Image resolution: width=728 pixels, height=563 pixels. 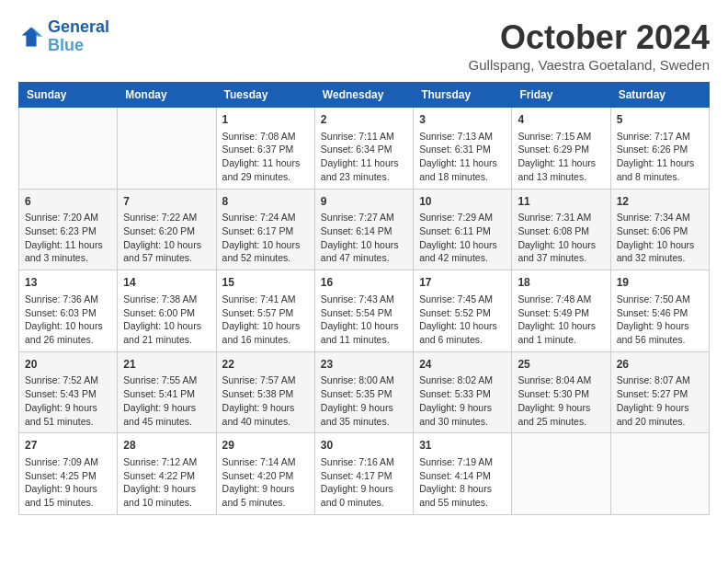 What do you see at coordinates (462, 364) in the screenshot?
I see `day-number: 24` at bounding box center [462, 364].